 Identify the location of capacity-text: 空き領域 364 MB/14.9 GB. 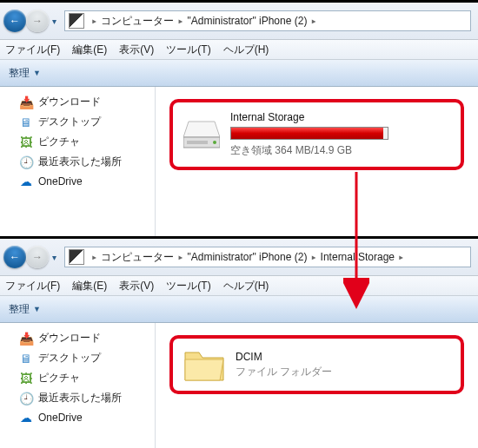
(341, 151).